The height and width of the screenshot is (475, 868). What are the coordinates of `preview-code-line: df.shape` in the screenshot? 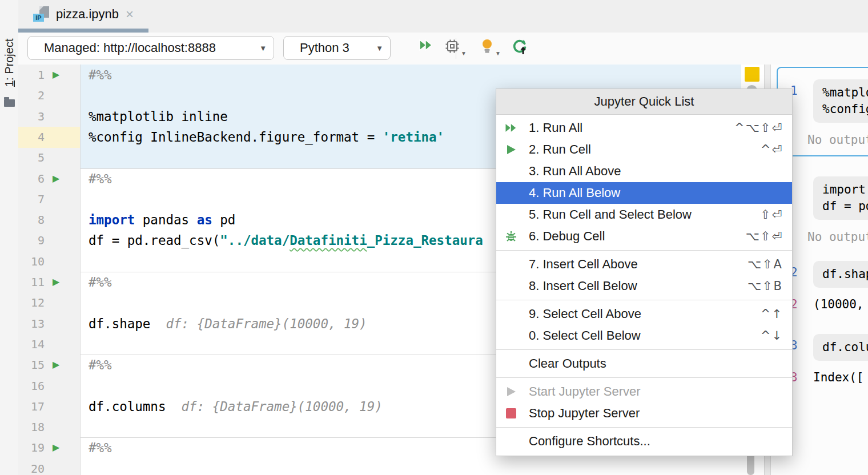 It's located at (845, 274).